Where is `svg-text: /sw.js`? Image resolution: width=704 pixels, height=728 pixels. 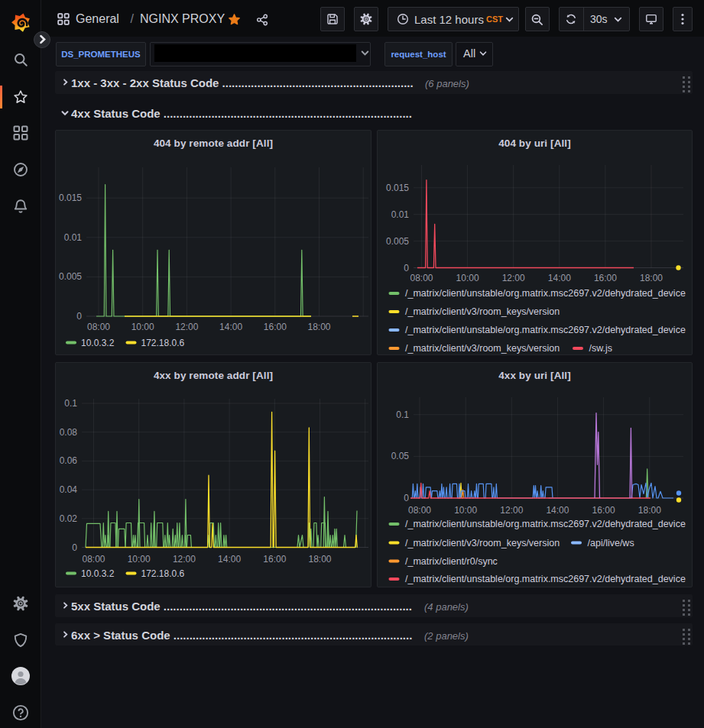 svg-text: /sw.js is located at coordinates (601, 348).